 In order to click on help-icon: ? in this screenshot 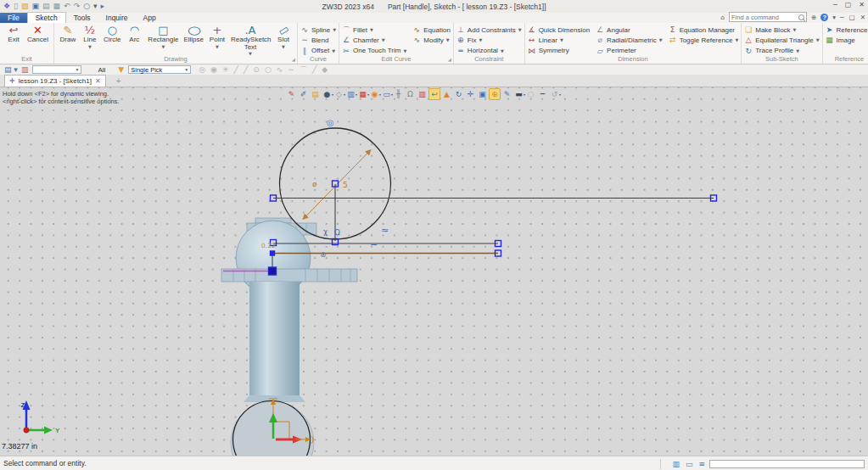, I will do `click(825, 17)`.